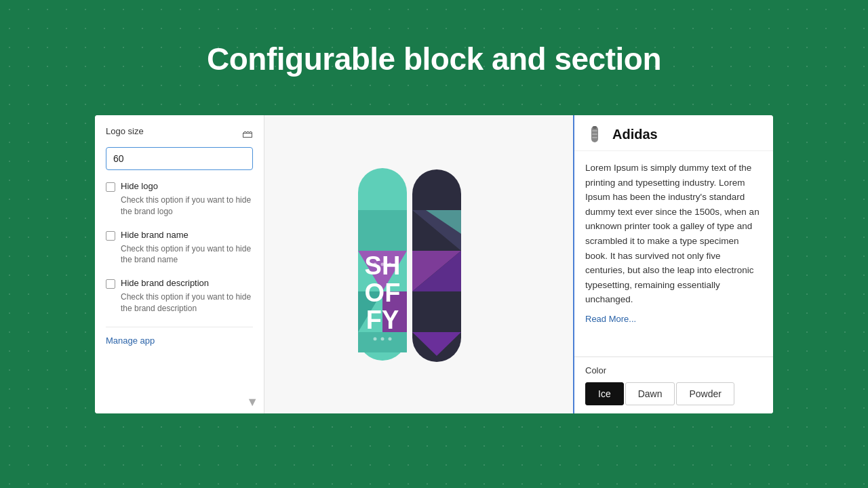 The image size is (868, 488). Describe the element at coordinates (674, 385) in the screenshot. I see `color-section: Color Ice Dawn Powder` at that location.